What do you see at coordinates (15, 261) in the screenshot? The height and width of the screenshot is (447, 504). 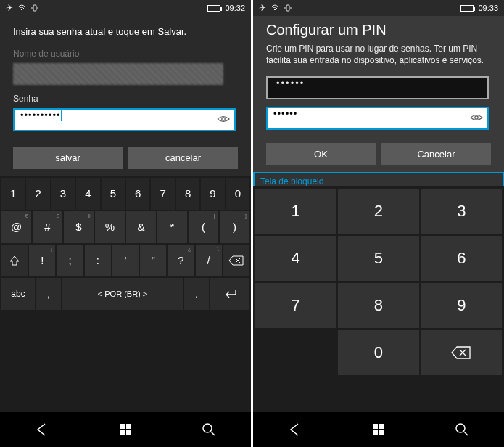 I see `shift-key` at bounding box center [15, 261].